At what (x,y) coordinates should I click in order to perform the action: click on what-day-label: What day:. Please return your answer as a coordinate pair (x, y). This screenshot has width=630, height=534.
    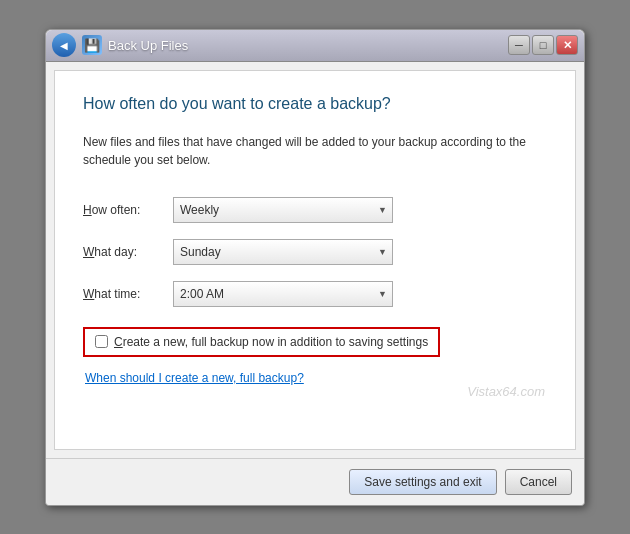
    Looking at the image, I should click on (128, 252).